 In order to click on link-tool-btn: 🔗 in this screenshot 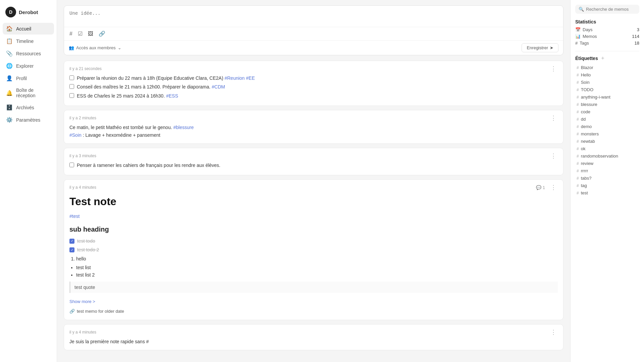, I will do `click(102, 34)`.